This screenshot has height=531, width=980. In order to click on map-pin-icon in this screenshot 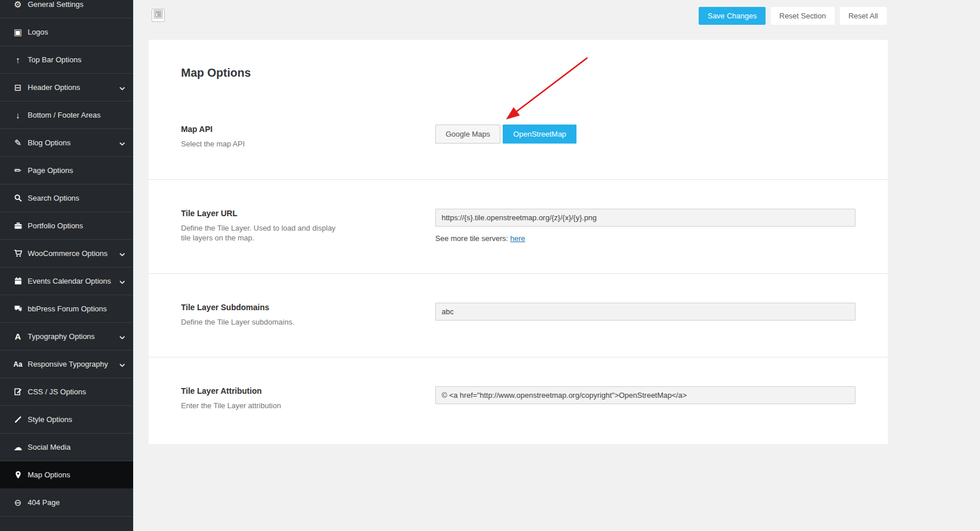, I will do `click(18, 475)`.